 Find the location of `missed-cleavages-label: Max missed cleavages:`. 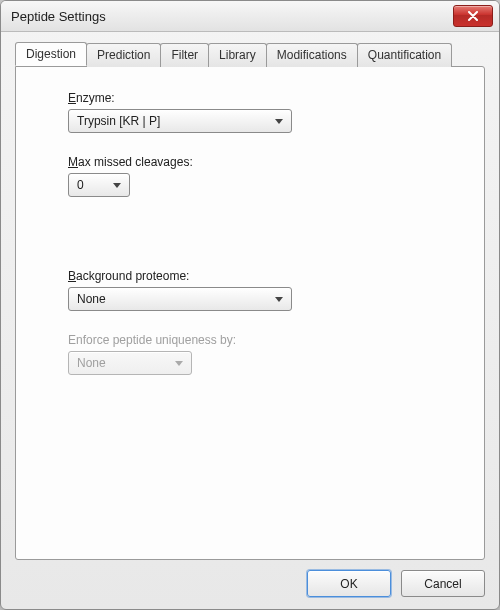

missed-cleavages-label: Max missed cleavages: is located at coordinates (261, 162).